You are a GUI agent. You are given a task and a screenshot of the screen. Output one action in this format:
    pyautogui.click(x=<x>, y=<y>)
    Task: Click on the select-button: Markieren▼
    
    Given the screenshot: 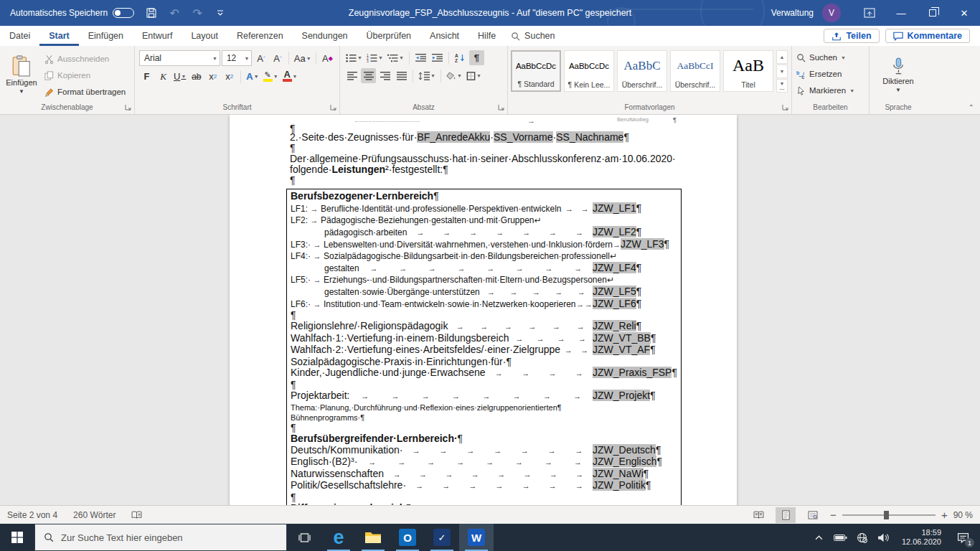 What is the action you would take?
    pyautogui.click(x=831, y=90)
    